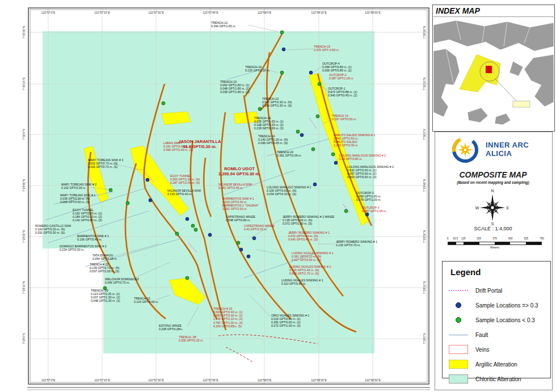 Image resolution: width=556 pixels, height=392 pixels. What do you see at coordinates (102, 380) in the screenshot?
I see `axis-label: 122°57'15"E` at bounding box center [102, 380].